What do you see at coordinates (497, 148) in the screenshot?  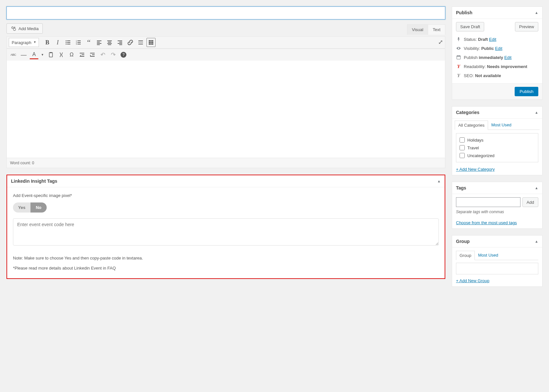 I see `category-item: Travel` at bounding box center [497, 148].